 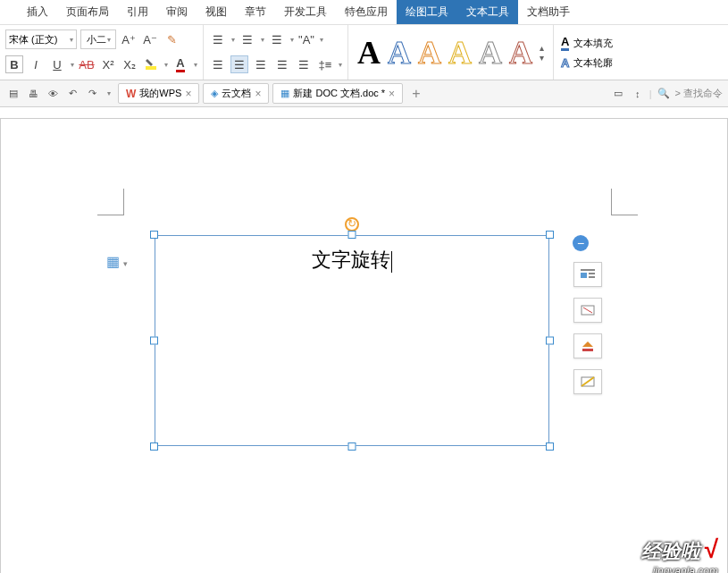 What do you see at coordinates (490, 53) in the screenshot?
I see `text-style-5: A` at bounding box center [490, 53].